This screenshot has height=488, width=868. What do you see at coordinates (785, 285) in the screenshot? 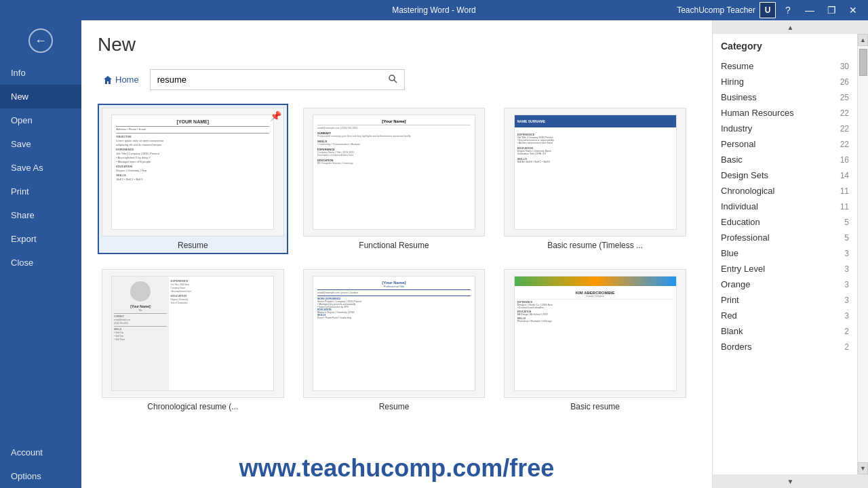
I see `category-item-orange: Orange3` at bounding box center [785, 285].